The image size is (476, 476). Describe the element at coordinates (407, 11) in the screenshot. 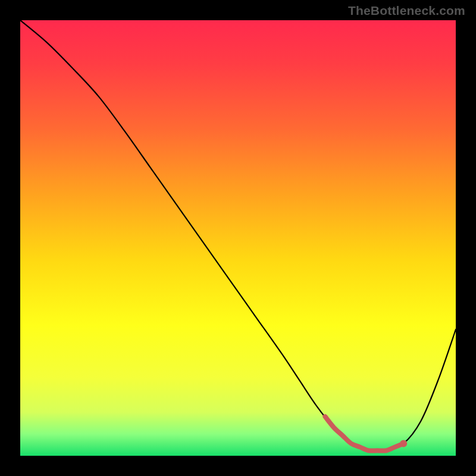

I see `watermark-text: TheBottleneck.com` at that location.